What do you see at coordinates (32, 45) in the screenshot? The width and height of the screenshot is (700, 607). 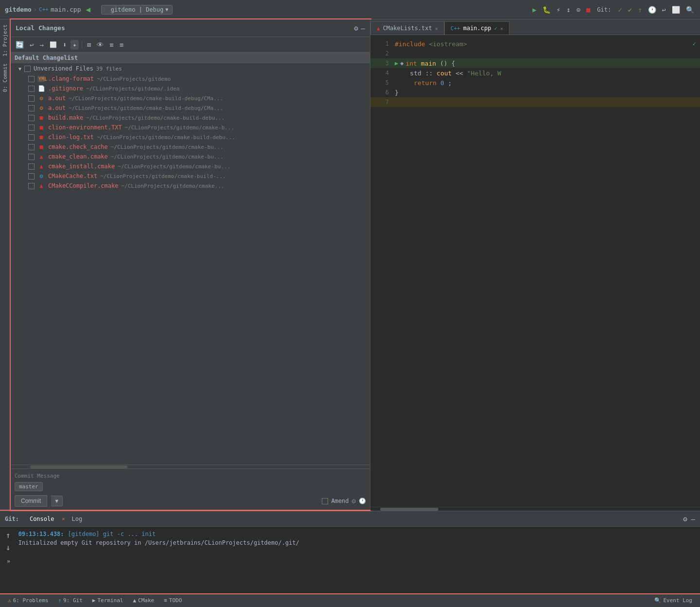 I see `revert-icon: ↩` at bounding box center [32, 45].